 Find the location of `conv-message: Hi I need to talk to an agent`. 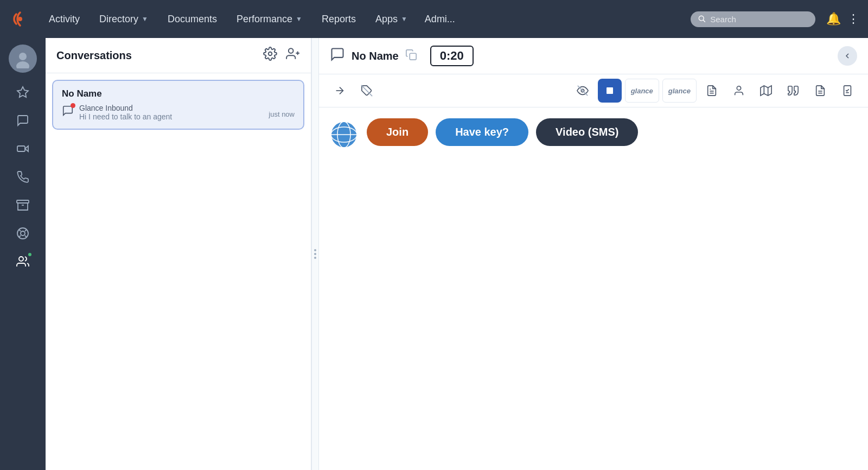

conv-message: Hi I need to talk to an agent is located at coordinates (126, 117).